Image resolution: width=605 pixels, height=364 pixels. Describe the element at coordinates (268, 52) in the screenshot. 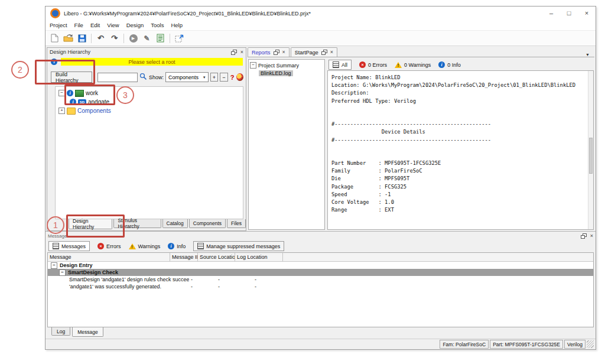

I see `tab-reports: Reports ×` at that location.